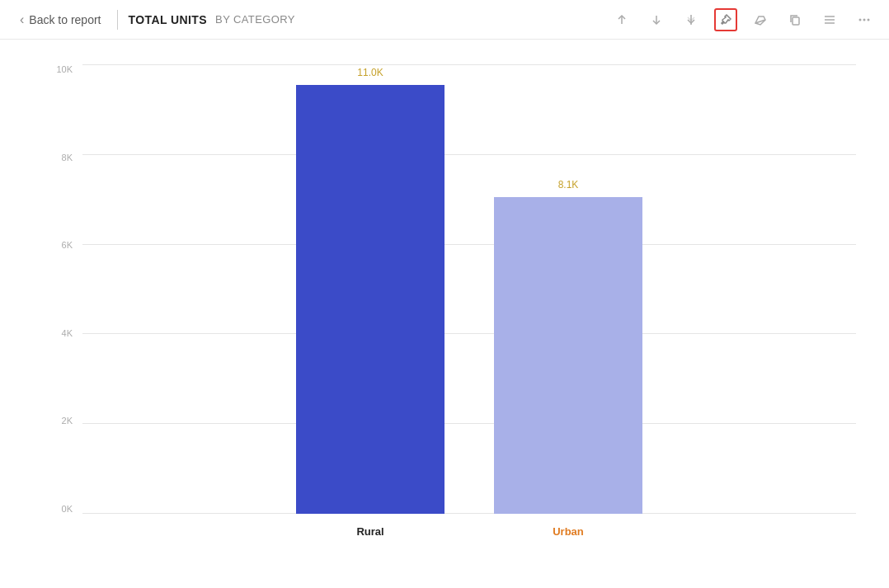  Describe the element at coordinates (370, 299) in the screenshot. I see `bar-rural` at that location.